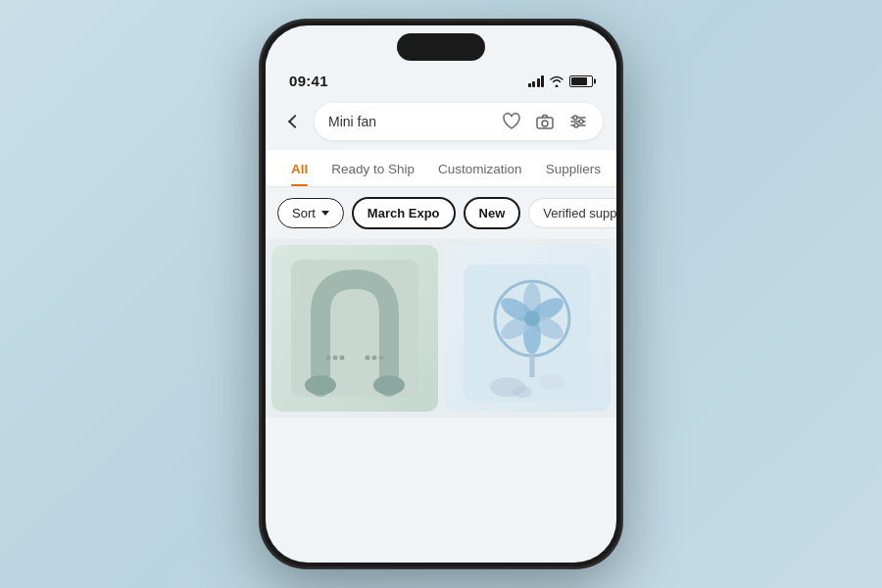  What do you see at coordinates (561, 80) in the screenshot?
I see `status-icons` at bounding box center [561, 80].